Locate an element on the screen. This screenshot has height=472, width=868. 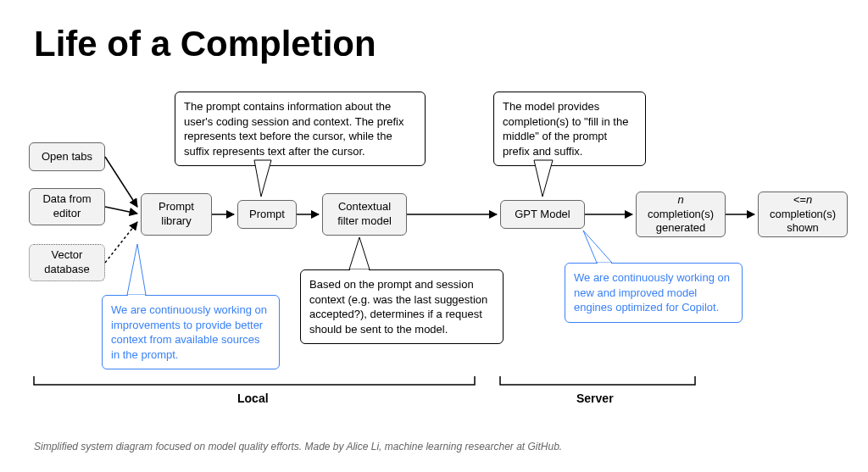
callout-engines-info: We are continuously working on new and i… is located at coordinates (654, 293).